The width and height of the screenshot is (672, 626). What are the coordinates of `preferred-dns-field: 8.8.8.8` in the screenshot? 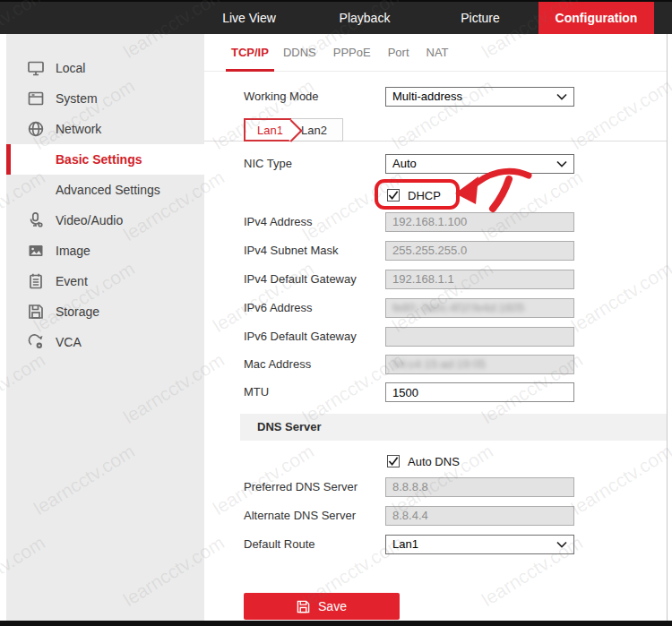 It's located at (480, 487).